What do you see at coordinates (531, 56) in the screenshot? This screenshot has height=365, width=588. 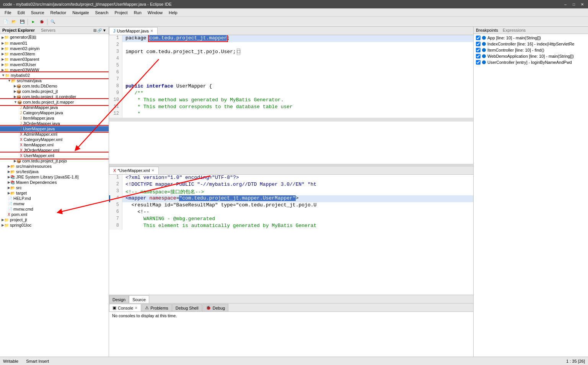 I see `breakpoint-item: WebDemoApplication [line: 10] - main(Str…` at bounding box center [531, 56].